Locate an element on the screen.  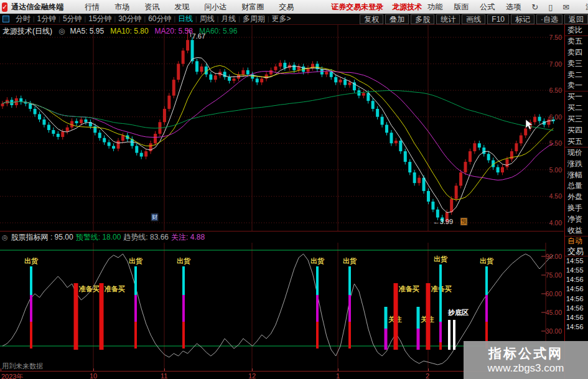
app-name: 通达信金融终端 is located at coordinates (37, 7).